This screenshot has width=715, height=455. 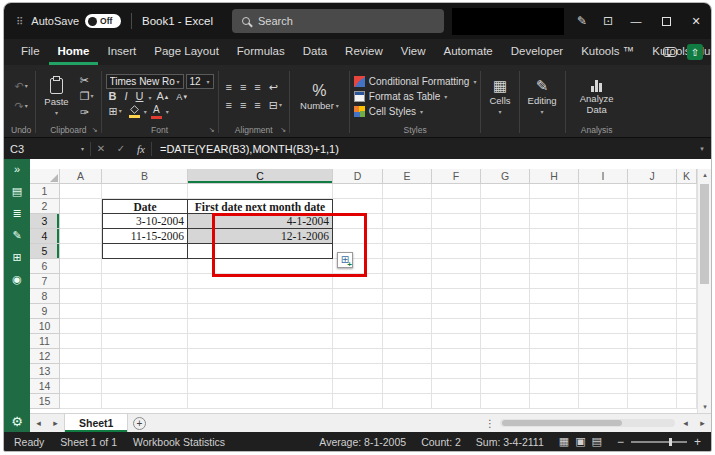 What do you see at coordinates (604, 236) in the screenshot?
I see `cell-I4` at bounding box center [604, 236].